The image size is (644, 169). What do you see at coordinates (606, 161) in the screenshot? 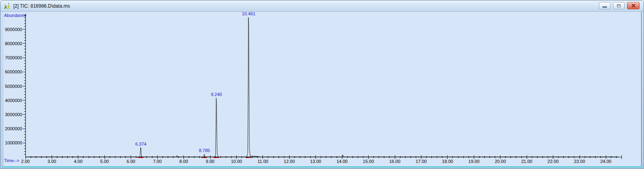
I see `x-tick-label: 24.00` at bounding box center [606, 161].